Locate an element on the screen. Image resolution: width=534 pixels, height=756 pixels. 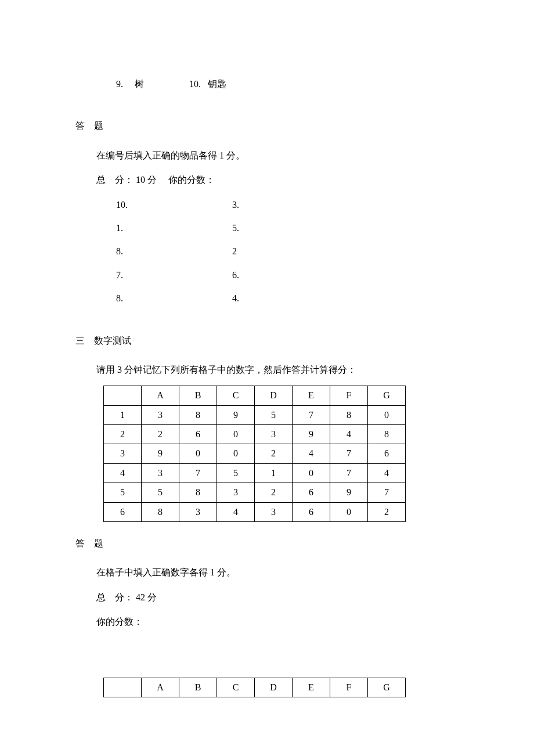
answer-instruction-1: 在编号后填入正确的物品各得 1 分。 is located at coordinates (267, 156).